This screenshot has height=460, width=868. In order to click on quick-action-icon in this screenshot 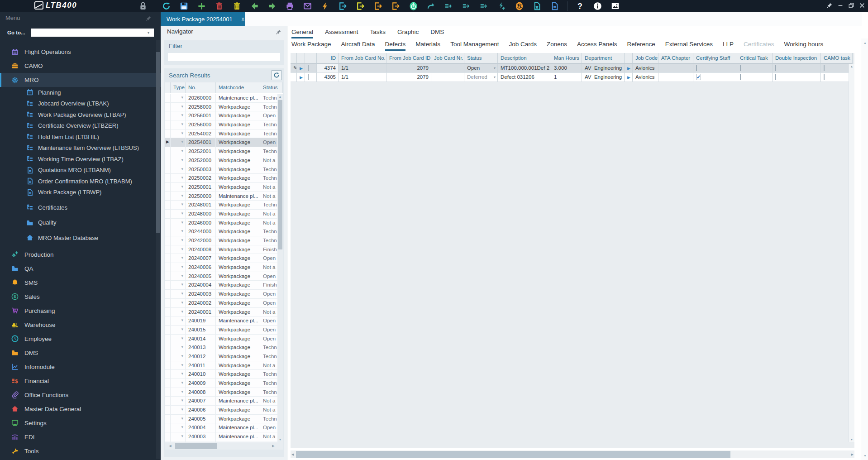, I will do `click(325, 6)`.